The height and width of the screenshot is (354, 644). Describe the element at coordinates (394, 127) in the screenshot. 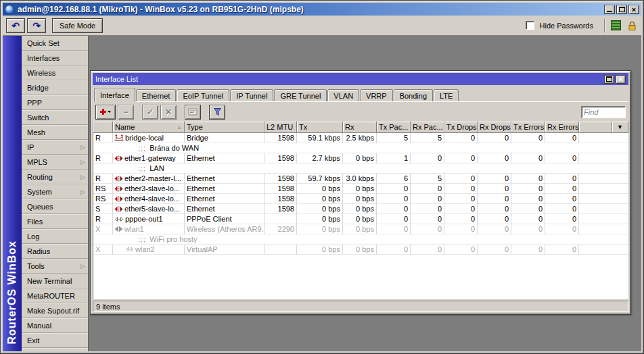

I see `column-header-tx-pac-: Tx Pac...` at that location.